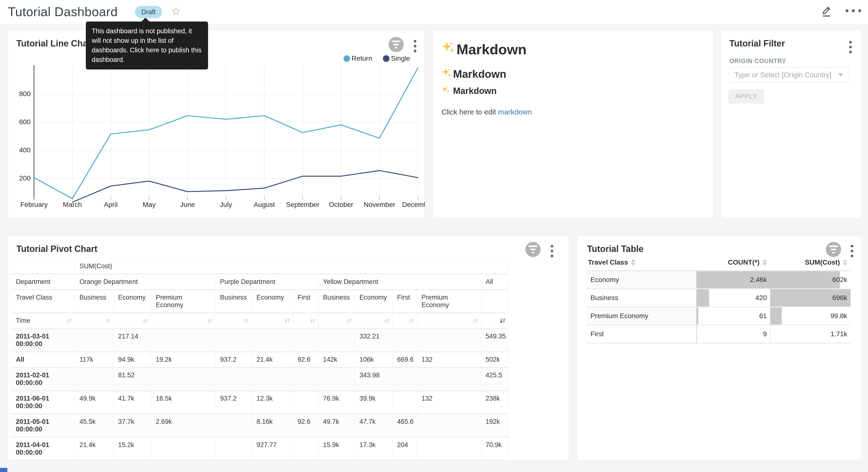  What do you see at coordinates (176, 11) in the screenshot?
I see `favorite-star-icon: ☆` at bounding box center [176, 11].